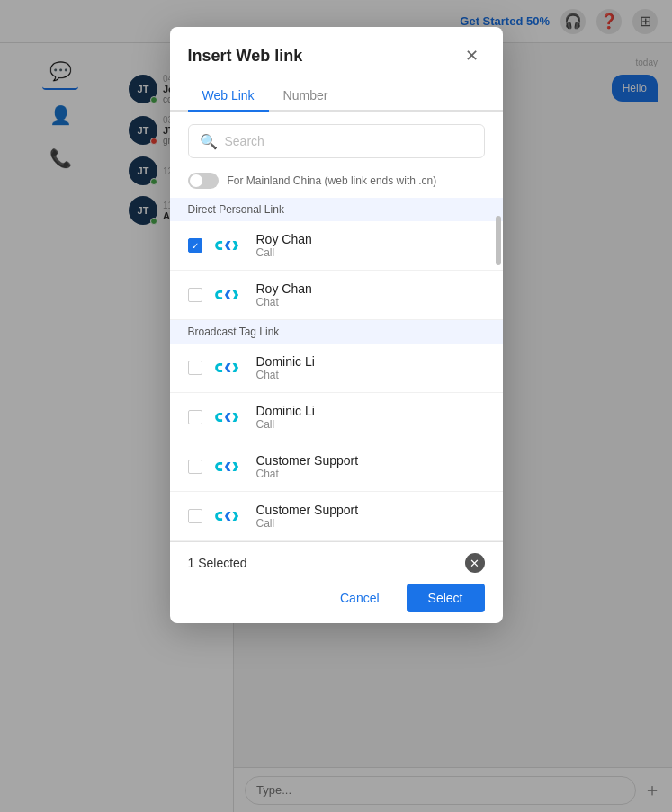  I want to click on checkbox-customer-support-call, so click(195, 516).